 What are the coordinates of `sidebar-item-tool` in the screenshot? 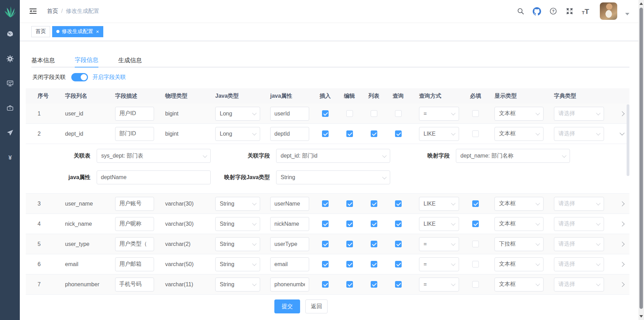 It's located at (10, 108).